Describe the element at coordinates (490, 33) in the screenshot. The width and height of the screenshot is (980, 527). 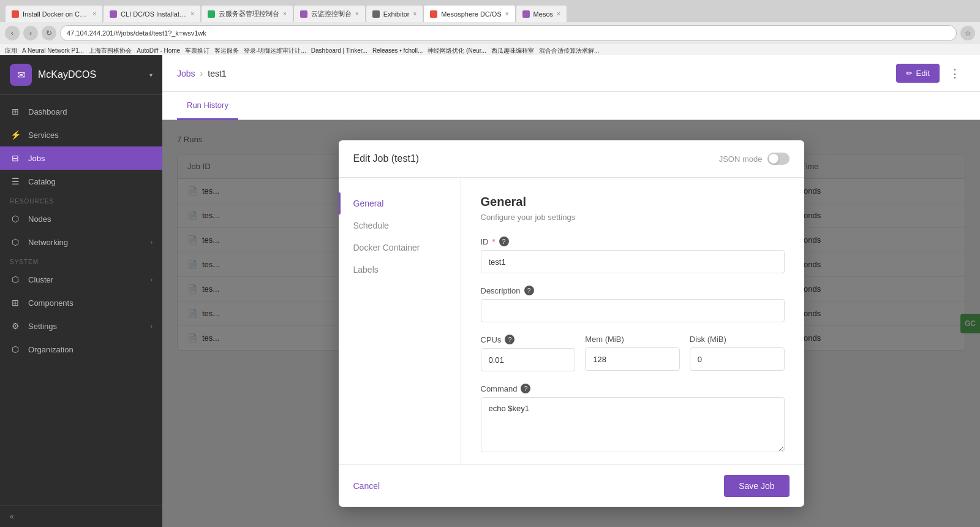
I see `browser-addressbar: ‹ › ↻ 47.104.244.201/#/jobs/detail/test1…` at that location.